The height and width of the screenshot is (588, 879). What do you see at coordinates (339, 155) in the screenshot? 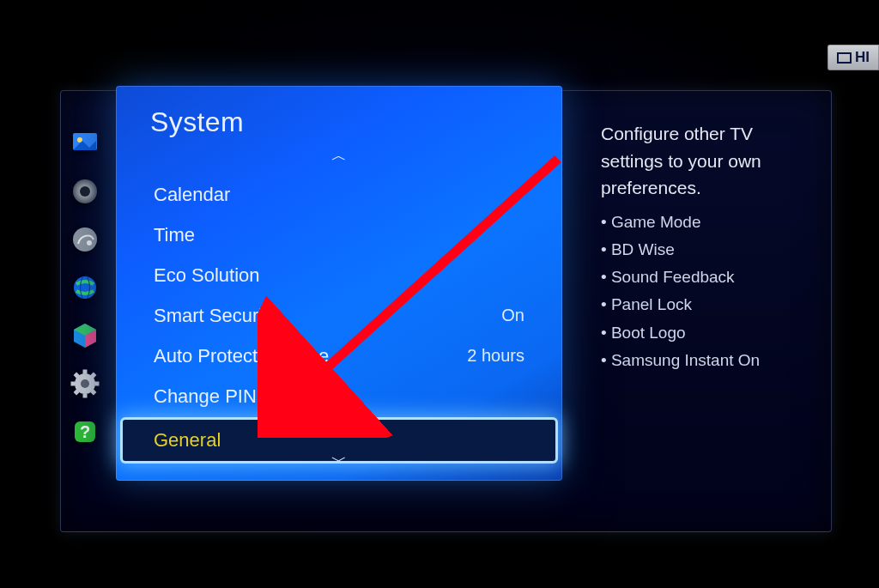
I see `scroll-up-icon: ︿` at bounding box center [339, 155].